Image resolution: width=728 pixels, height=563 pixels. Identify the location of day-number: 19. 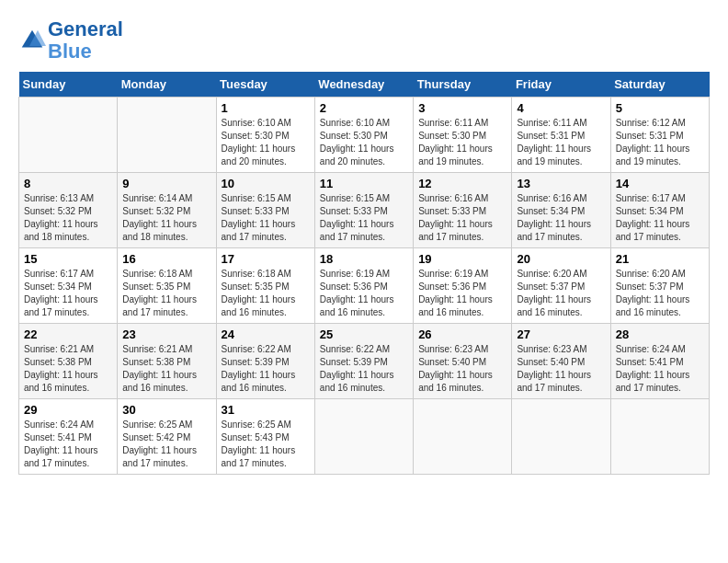
(462, 259).